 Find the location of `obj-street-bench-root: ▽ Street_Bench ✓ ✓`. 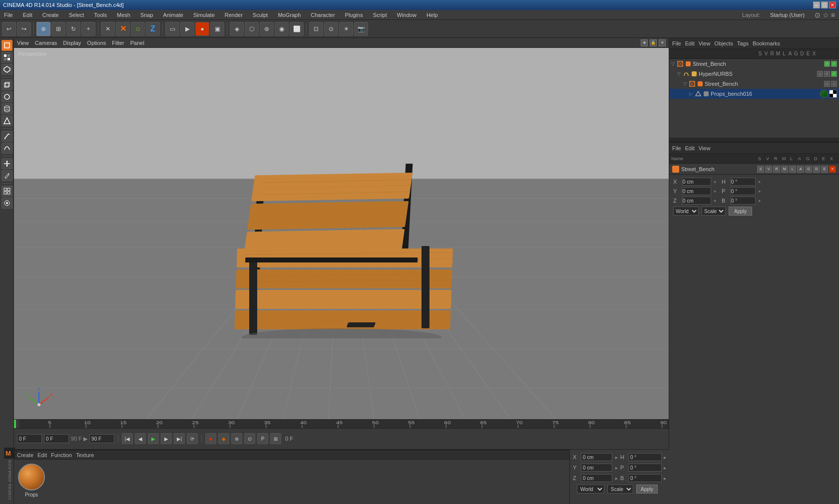

obj-street-bench-root: ▽ Street_Bench ✓ ✓ is located at coordinates (754, 64).